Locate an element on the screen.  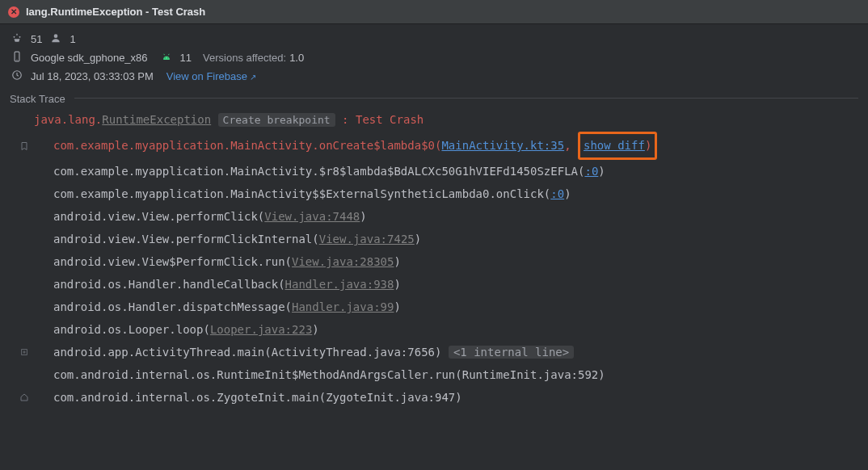
create-breakpoint-button: Create breakpoint is located at coordinates (276, 120).